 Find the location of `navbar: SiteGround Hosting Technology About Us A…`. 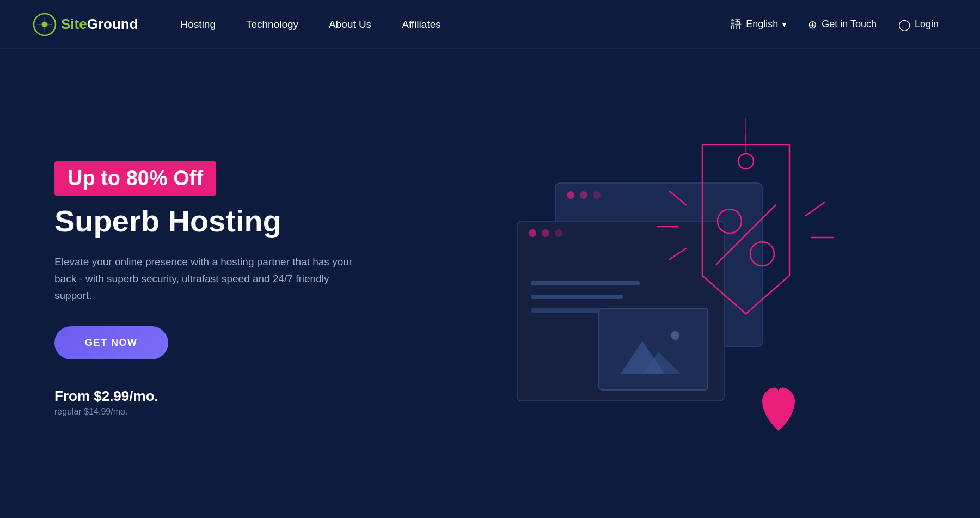

navbar: SiteGround Hosting Technology About Us A… is located at coordinates (490, 25).